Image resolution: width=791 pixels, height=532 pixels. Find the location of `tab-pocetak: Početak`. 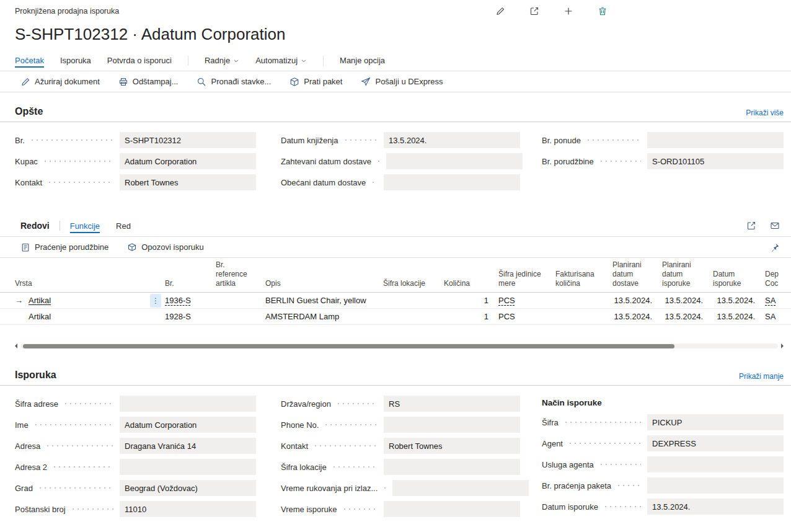

tab-pocetak: Početak is located at coordinates (30, 61).